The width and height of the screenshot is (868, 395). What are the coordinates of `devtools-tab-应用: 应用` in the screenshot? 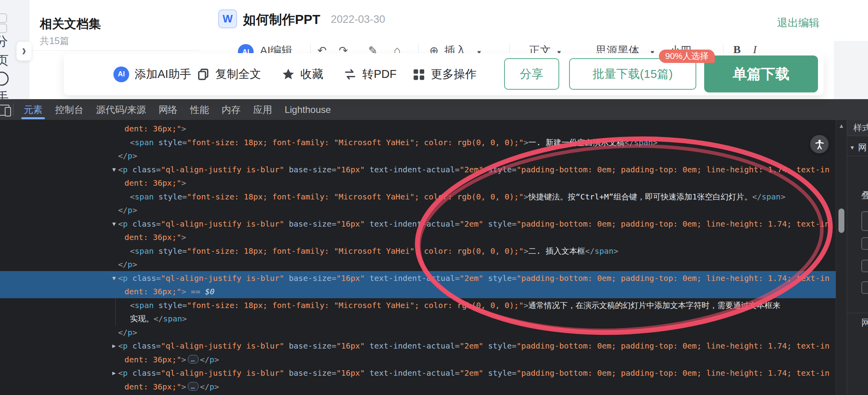 It's located at (263, 109).